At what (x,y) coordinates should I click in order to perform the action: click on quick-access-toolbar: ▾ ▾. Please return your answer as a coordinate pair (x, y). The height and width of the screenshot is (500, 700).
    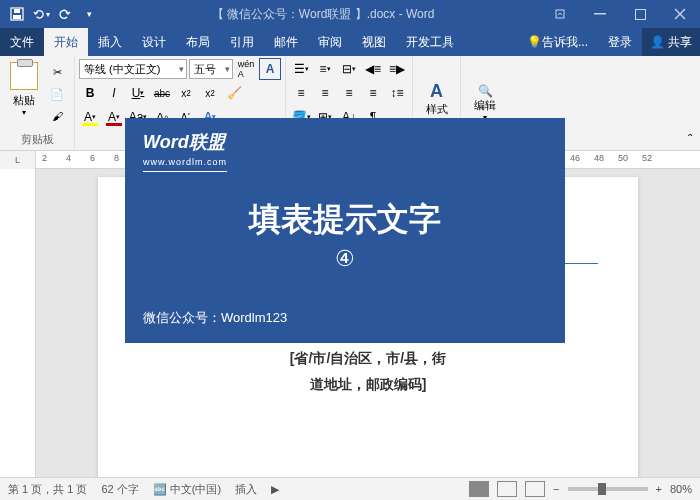
    Looking at the image, I should click on (53, 14).